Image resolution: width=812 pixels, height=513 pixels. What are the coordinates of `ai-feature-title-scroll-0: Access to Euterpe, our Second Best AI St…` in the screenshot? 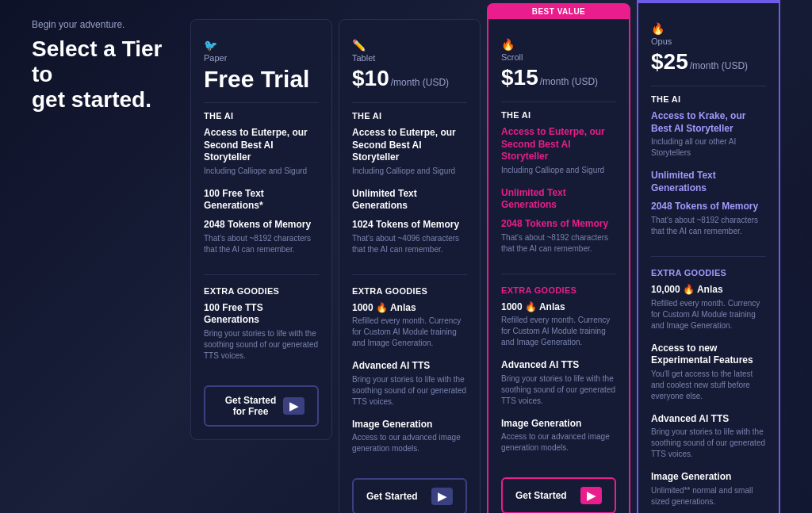 It's located at (558, 144).